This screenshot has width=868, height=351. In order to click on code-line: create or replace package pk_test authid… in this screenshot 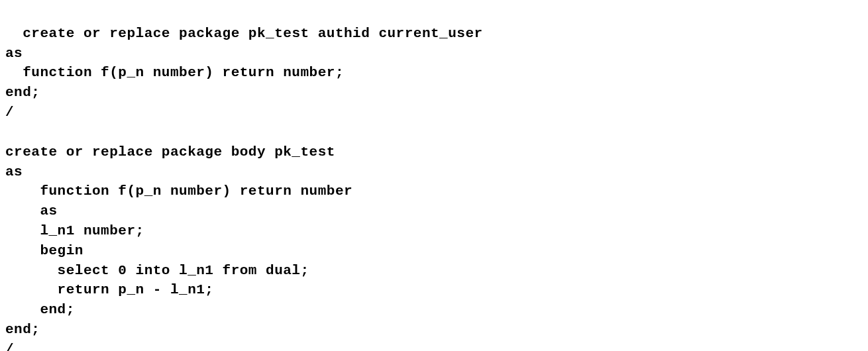, I will do `click(252, 33)`.